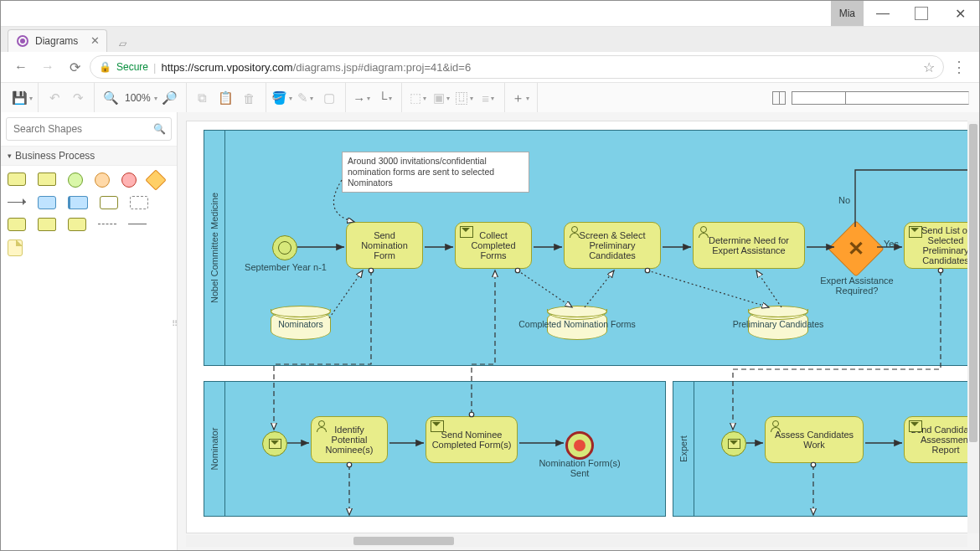 Image resolution: width=980 pixels, height=551 pixels. Describe the element at coordinates (214, 248) in the screenshot. I see `pool-label: Nobel Committee Medicine` at that location.